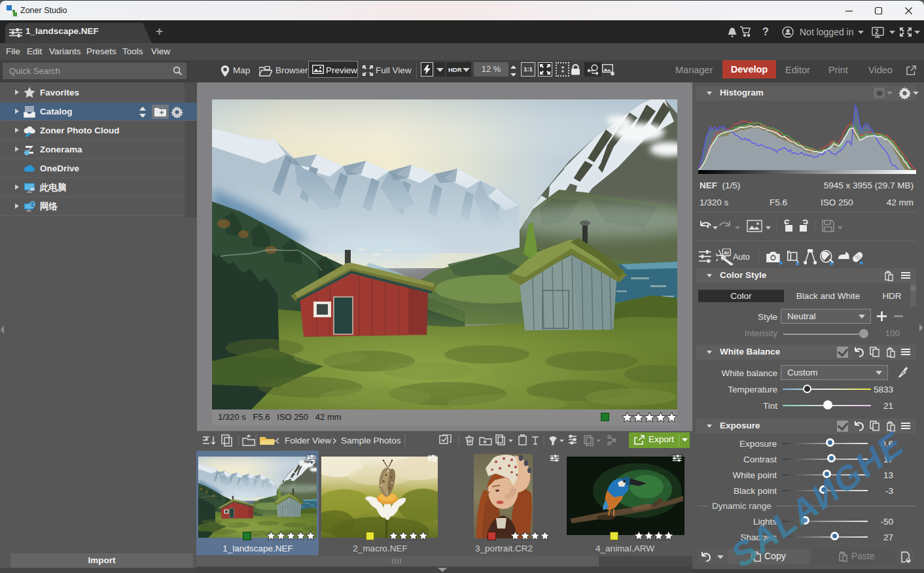  Describe the element at coordinates (741, 257) in the screenshot. I see `svg-text: Auto` at that location.